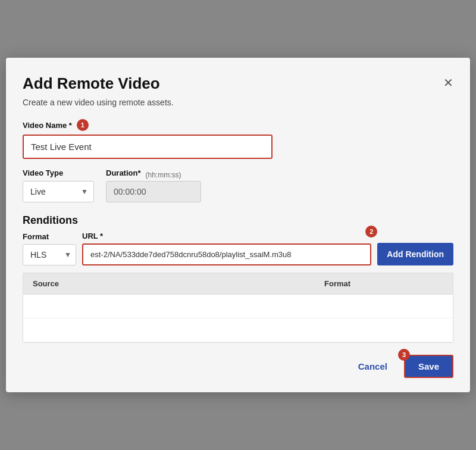  I want to click on video-type-select: Live VOD Remote, so click(58, 192).